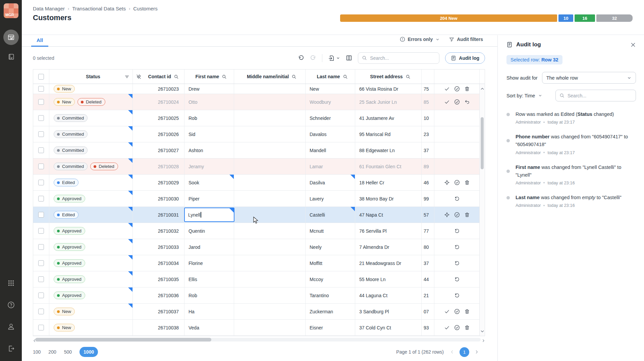  I want to click on undo-button, so click(301, 58).